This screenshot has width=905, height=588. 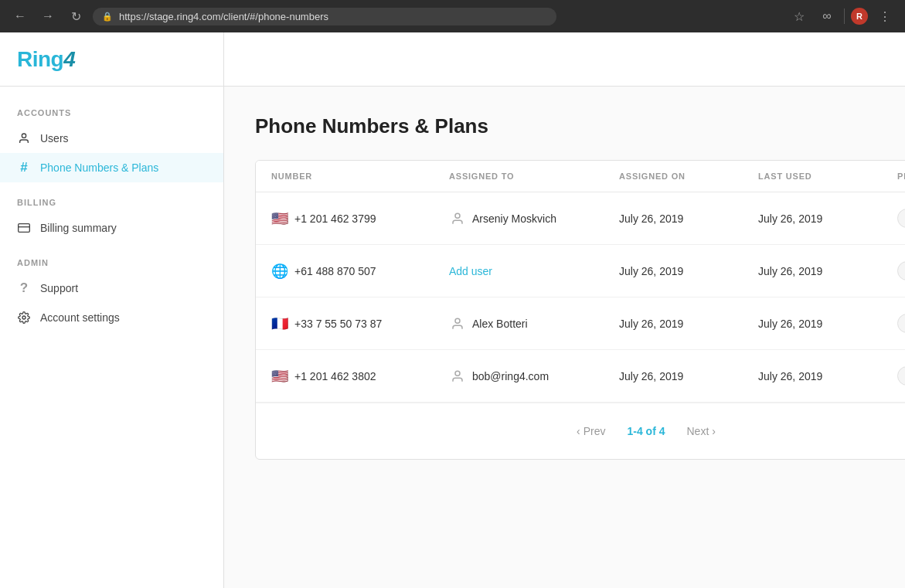 I want to click on sidebar-item-account-settings-label: Account settings, so click(x=80, y=318).